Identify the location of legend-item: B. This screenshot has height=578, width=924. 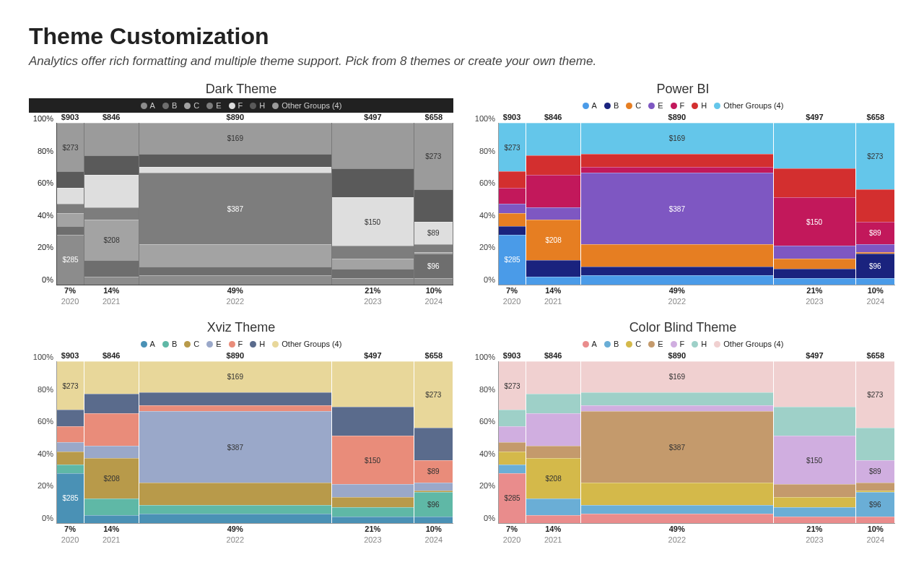
(611, 344).